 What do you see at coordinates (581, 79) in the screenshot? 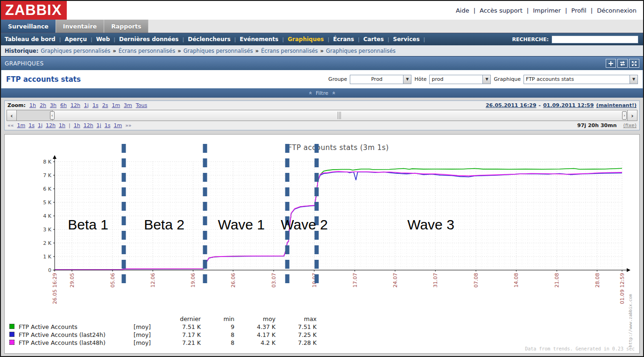
I see `graphique-select: FTP accounts stats ▼` at bounding box center [581, 79].